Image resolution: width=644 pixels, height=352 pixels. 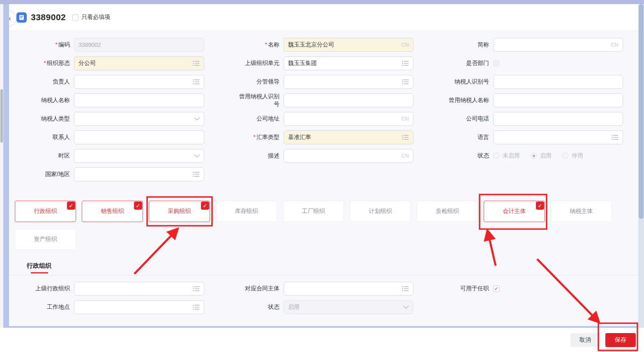 What do you see at coordinates (139, 307) in the screenshot?
I see `work-location-field` at bounding box center [139, 307].